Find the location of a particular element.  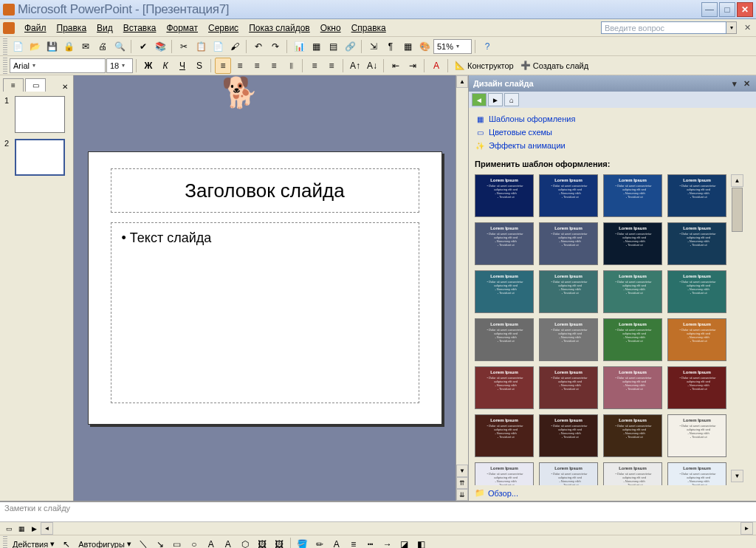

open-icon: 📂 is located at coordinates (35, 47).